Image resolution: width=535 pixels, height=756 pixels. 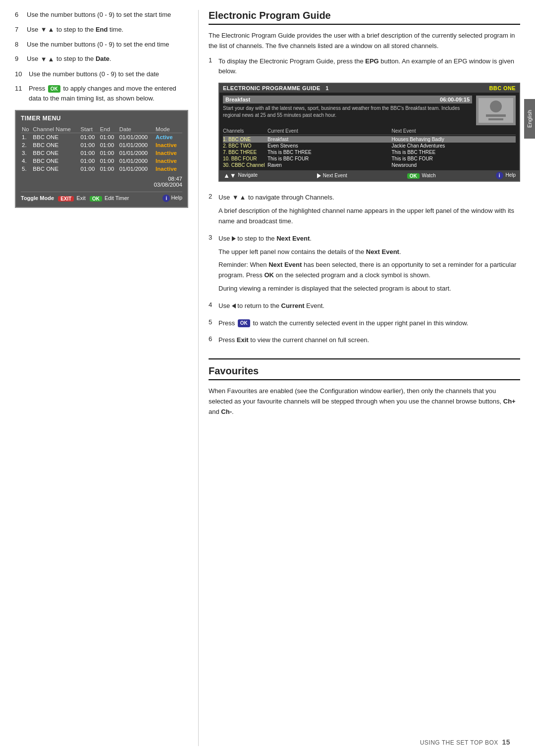 What do you see at coordinates (172, 198) in the screenshot?
I see `help-area: iHelp` at bounding box center [172, 198].